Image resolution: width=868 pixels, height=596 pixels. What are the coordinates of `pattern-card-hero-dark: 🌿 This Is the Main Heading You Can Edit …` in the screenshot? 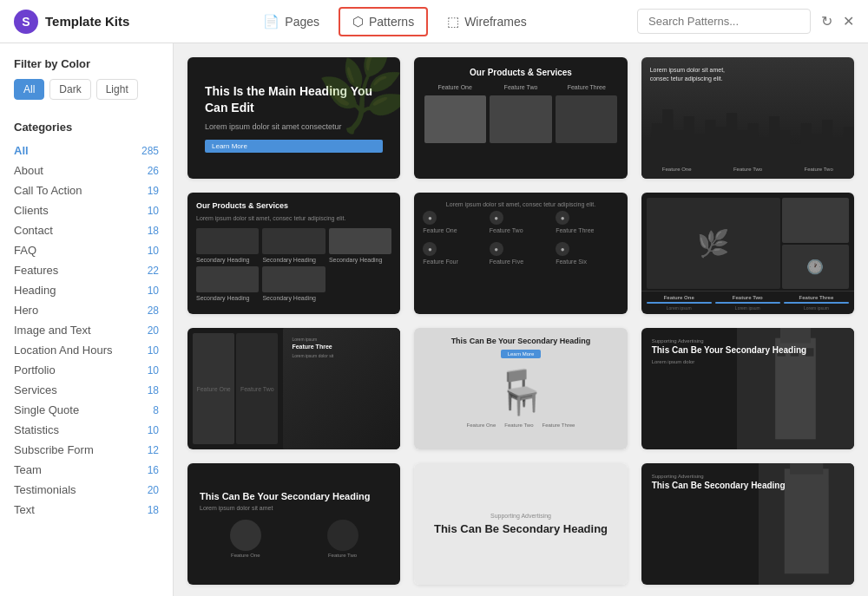 It's located at (293, 118).